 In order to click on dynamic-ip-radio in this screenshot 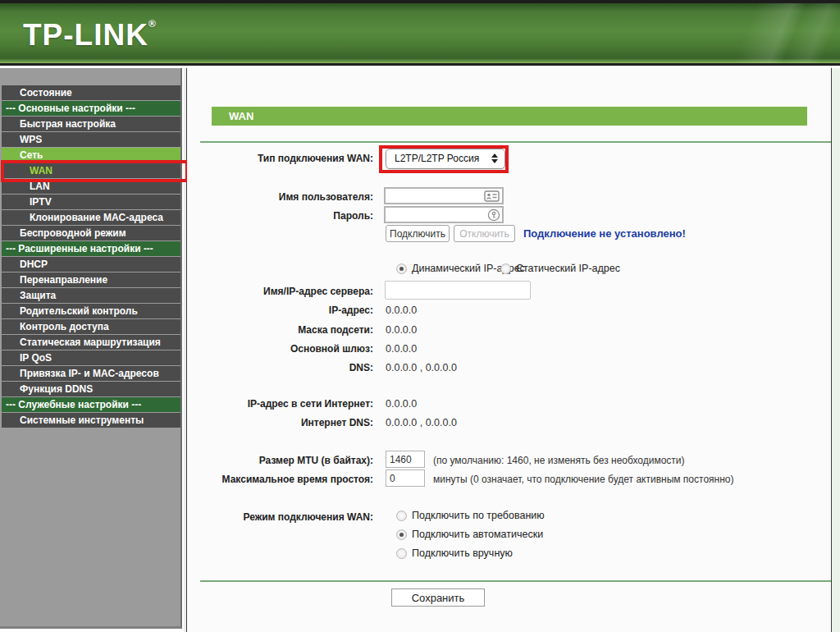, I will do `click(402, 269)`.